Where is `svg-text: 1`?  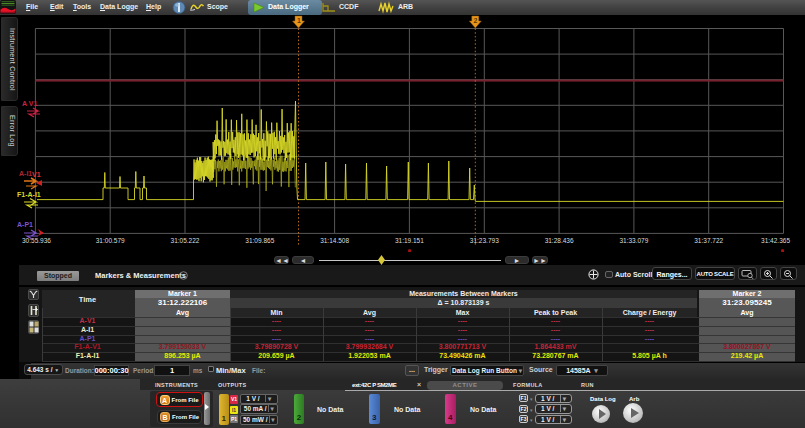 svg-text: 1 is located at coordinates (299, 20).